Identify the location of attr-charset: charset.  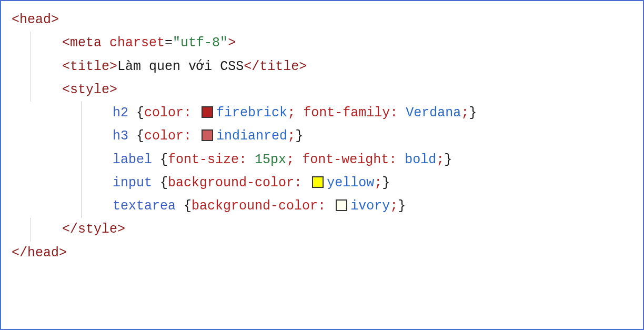
(137, 43).